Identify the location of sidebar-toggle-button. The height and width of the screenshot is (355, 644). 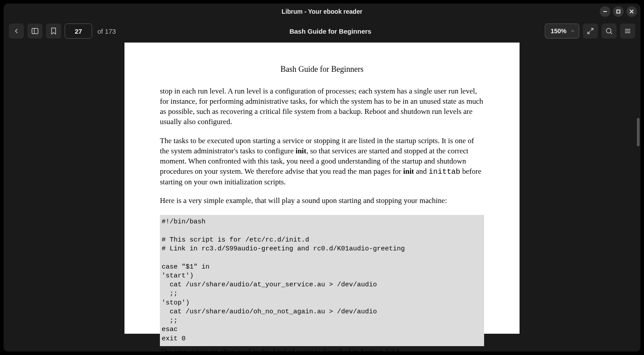
(35, 31).